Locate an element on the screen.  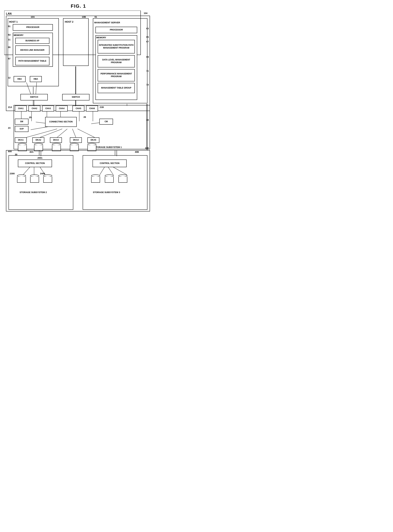
ref-10B: 10B is located at coordinates (84, 17).